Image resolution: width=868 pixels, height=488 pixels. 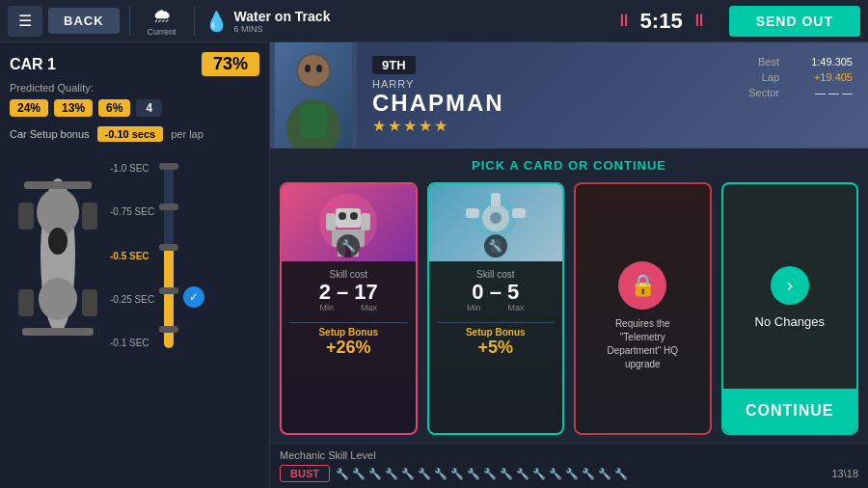 I want to click on slider-track-area, so click(x=169, y=256).